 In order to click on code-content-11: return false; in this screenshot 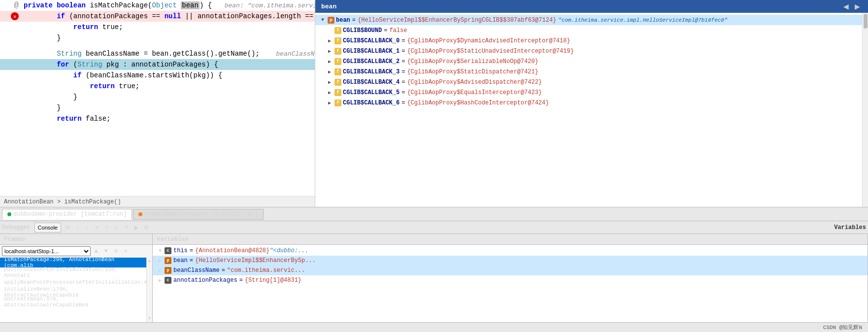, I will do `click(168, 119)`.